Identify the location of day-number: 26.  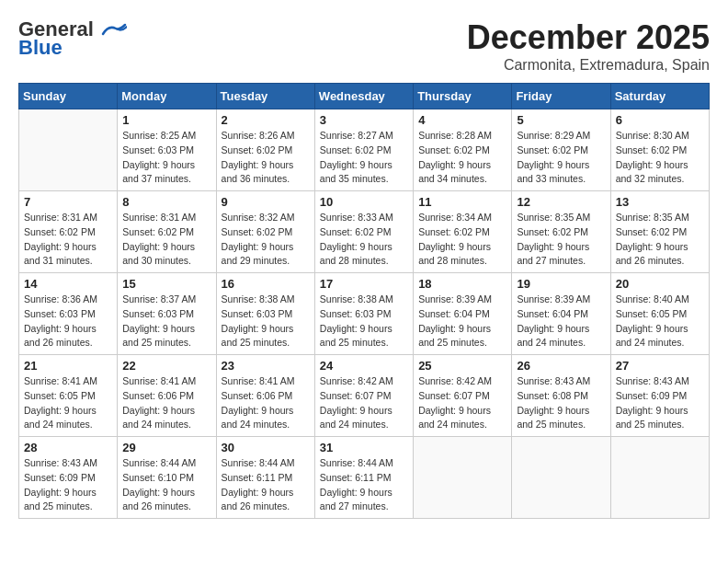
(561, 366).